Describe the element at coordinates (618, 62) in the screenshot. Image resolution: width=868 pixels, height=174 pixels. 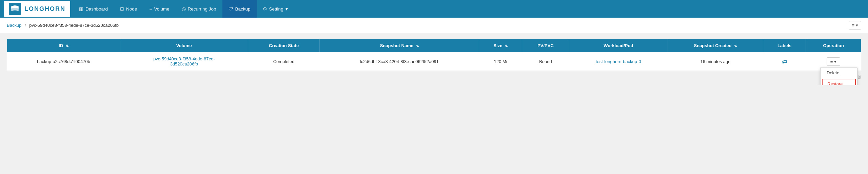
I see `cell-workload-pod: test-longhorn-backup-0` at that location.